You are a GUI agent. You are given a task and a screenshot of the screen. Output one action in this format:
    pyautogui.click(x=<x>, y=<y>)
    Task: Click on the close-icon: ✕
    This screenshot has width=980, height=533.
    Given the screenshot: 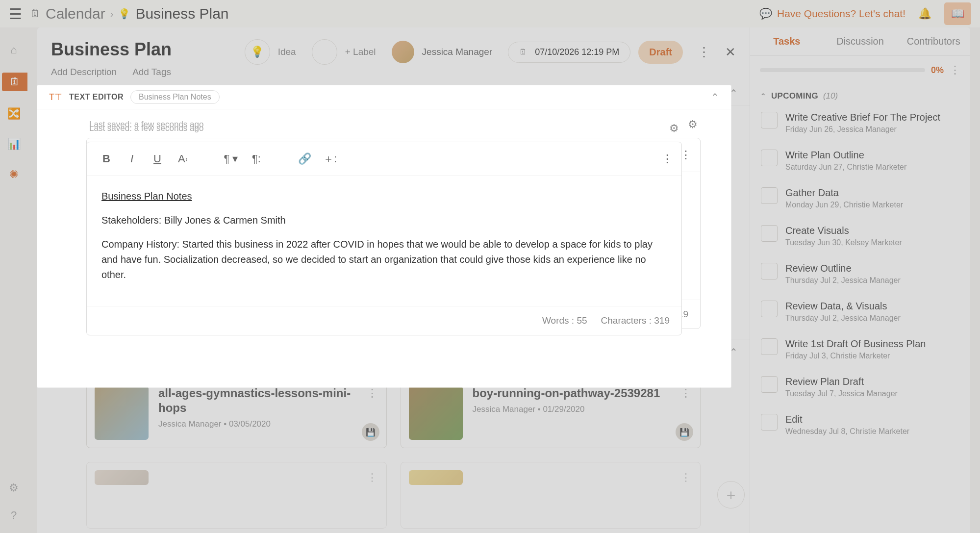 What is the action you would take?
    pyautogui.click(x=730, y=52)
    